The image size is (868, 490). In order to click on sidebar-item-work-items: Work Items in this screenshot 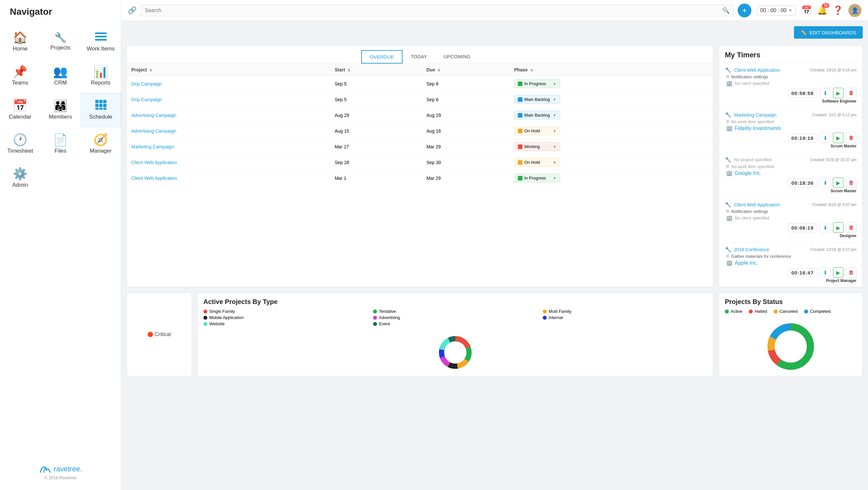, I will do `click(101, 42)`.